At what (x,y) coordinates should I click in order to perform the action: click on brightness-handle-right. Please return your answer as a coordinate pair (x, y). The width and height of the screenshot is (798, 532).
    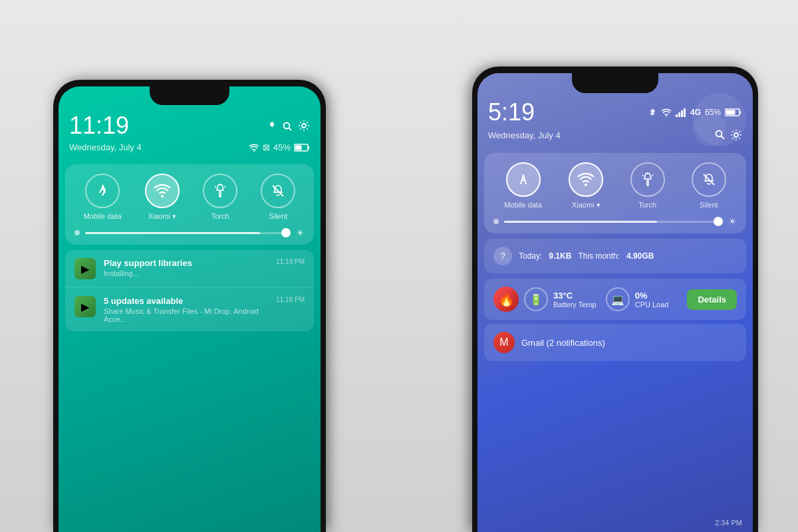
    Looking at the image, I should click on (718, 221).